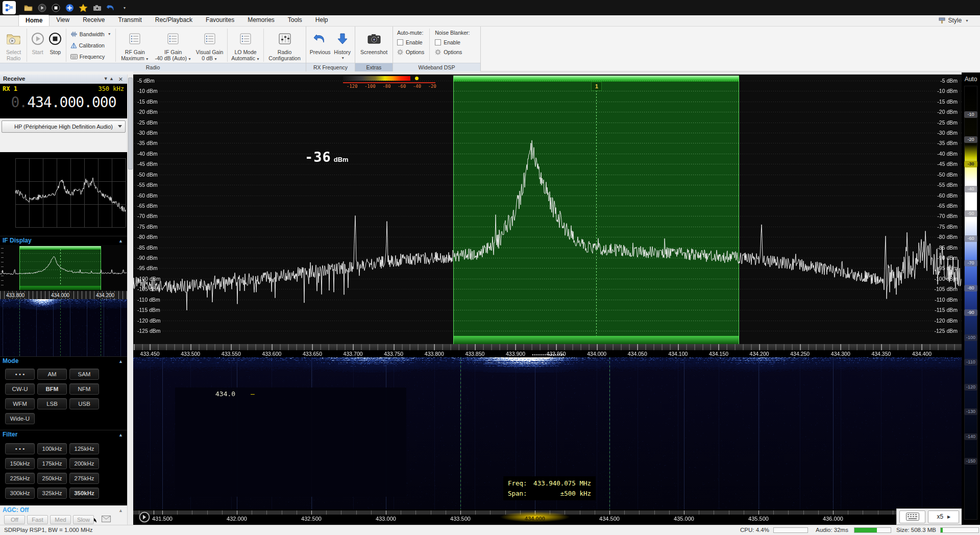  I want to click on filter-button-100kHz: 100kHz, so click(52, 449).